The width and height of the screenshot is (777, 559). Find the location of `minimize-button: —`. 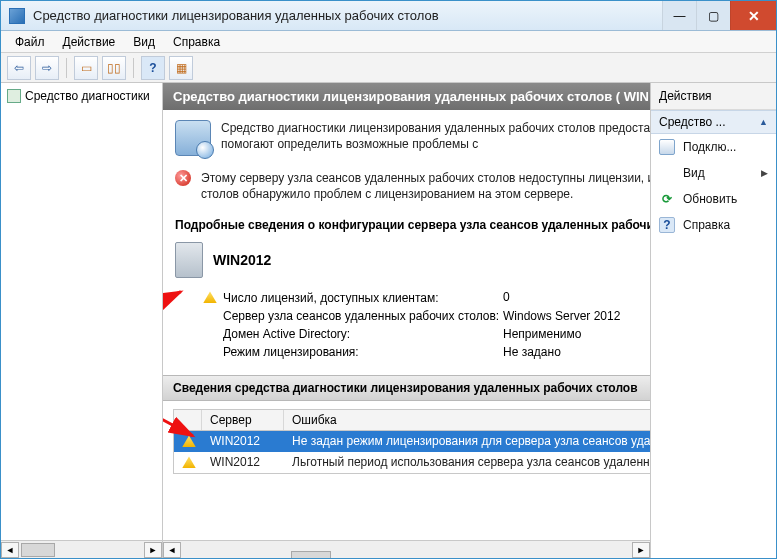

minimize-button: — is located at coordinates (679, 16).